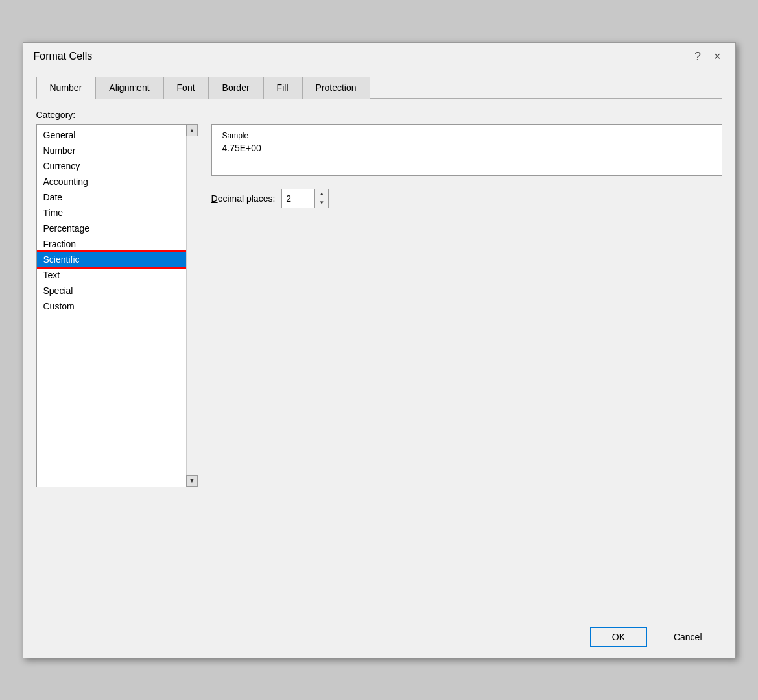  I want to click on decimal-input-container: ▲ ▼, so click(305, 199).